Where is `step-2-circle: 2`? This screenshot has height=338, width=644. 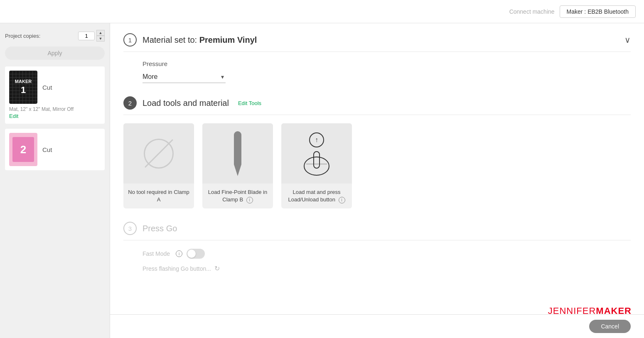 step-2-circle: 2 is located at coordinates (130, 103).